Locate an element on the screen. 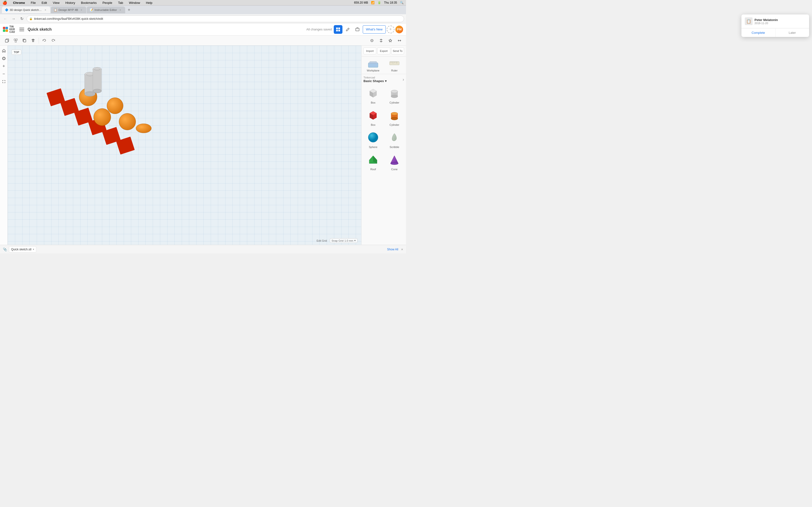 The image size is (812, 507). delete-button is located at coordinates (33, 41).